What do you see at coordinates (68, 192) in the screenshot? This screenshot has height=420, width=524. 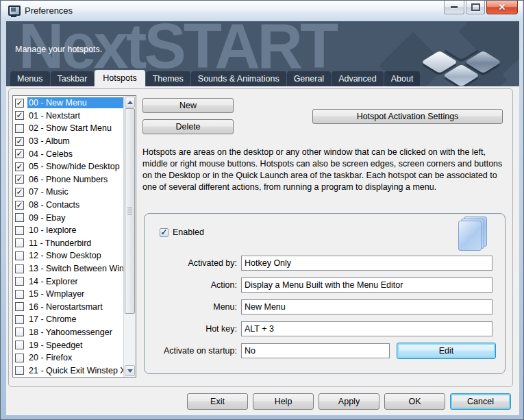 I see `list-item: ✓07 - Music` at bounding box center [68, 192].